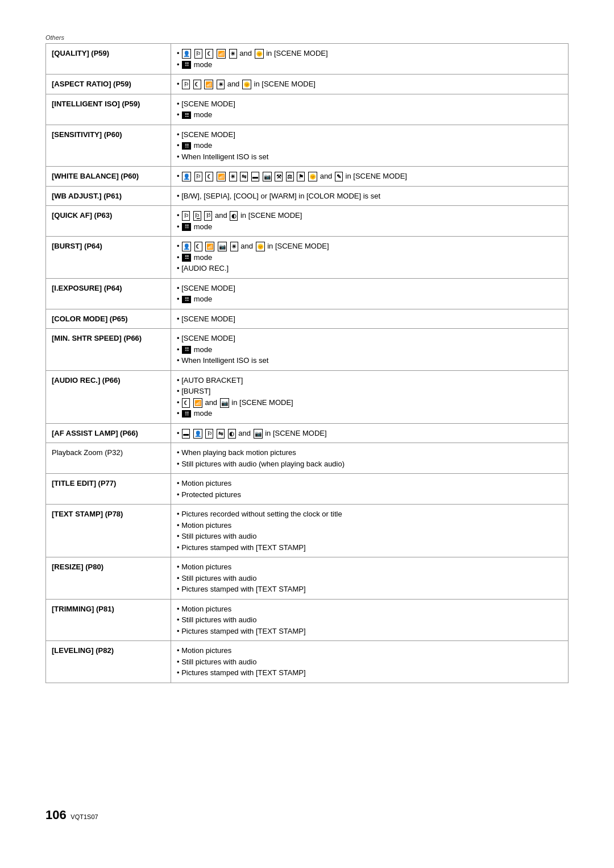 The image size is (614, 868). I want to click on left-cell: [TEXT STAMP] (P78), so click(109, 531).